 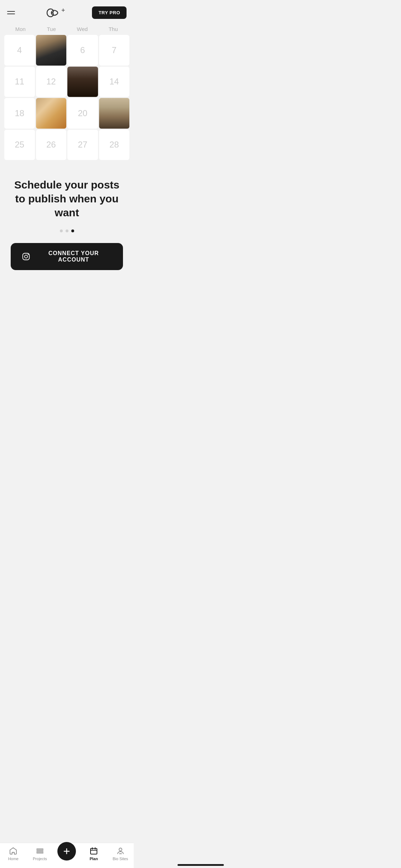 What do you see at coordinates (51, 145) in the screenshot?
I see `calendar-cell-26: 26` at bounding box center [51, 145].